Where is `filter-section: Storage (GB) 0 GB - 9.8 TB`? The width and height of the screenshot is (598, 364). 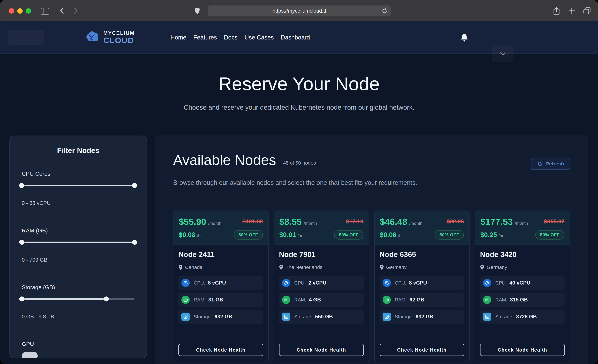 filter-section: Storage (GB) 0 GB - 9.8 TB is located at coordinates (78, 302).